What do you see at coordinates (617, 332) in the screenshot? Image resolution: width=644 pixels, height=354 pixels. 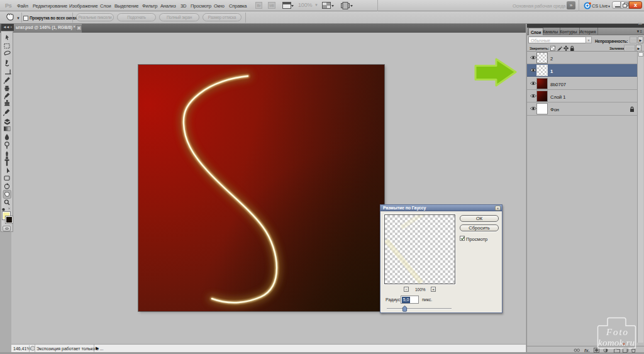 I see `svg-text: Foto` at bounding box center [617, 332].